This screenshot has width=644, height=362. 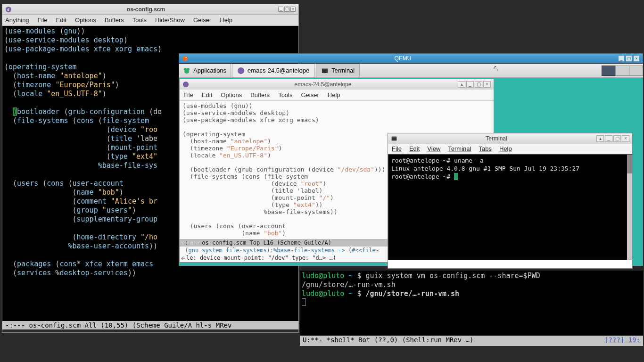 What do you see at coordinates (510, 201) in the screenshot?
I see `guest-terminal-window: Terminal ▴ _ ▢ × File Edit View Terminal…` at bounding box center [510, 201].